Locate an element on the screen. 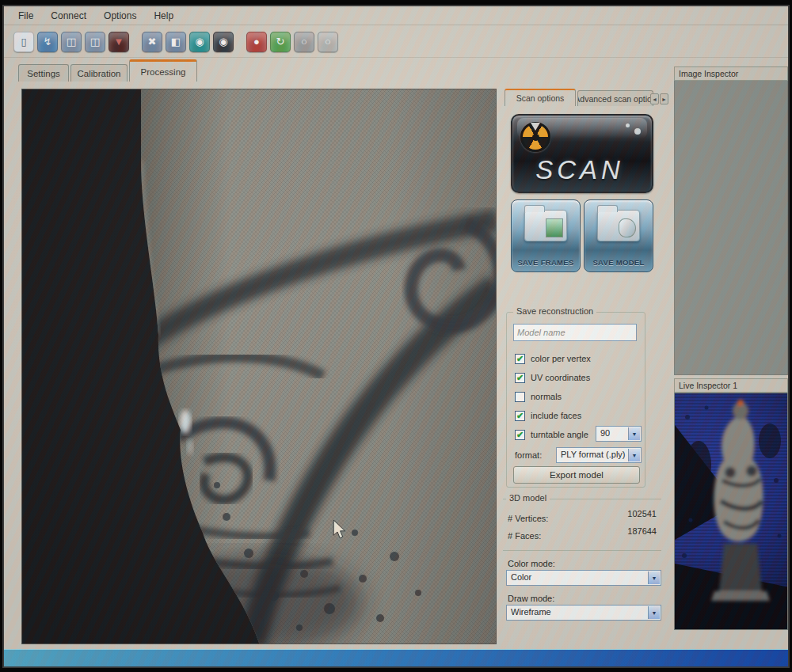  color-mode-label: Color mode: is located at coordinates (531, 564).